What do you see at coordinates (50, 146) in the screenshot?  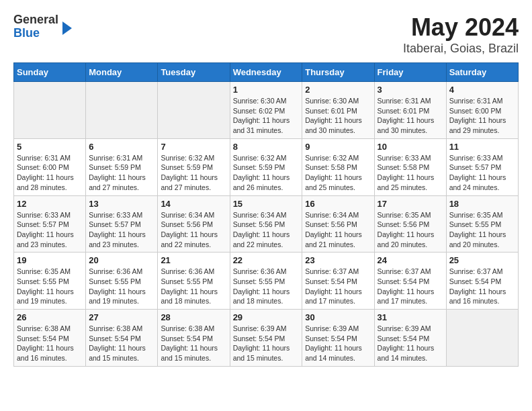 I see `day-number: 5` at bounding box center [50, 146].